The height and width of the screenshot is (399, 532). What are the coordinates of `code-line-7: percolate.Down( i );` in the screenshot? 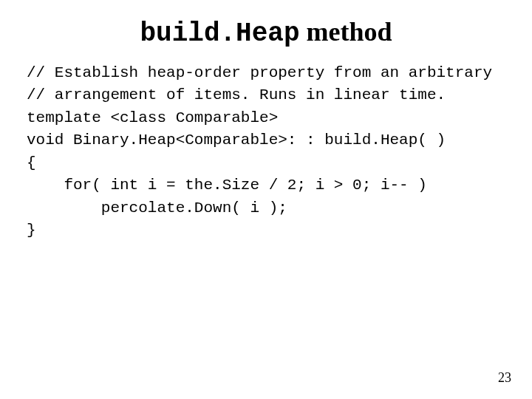 It's located at (157, 208).